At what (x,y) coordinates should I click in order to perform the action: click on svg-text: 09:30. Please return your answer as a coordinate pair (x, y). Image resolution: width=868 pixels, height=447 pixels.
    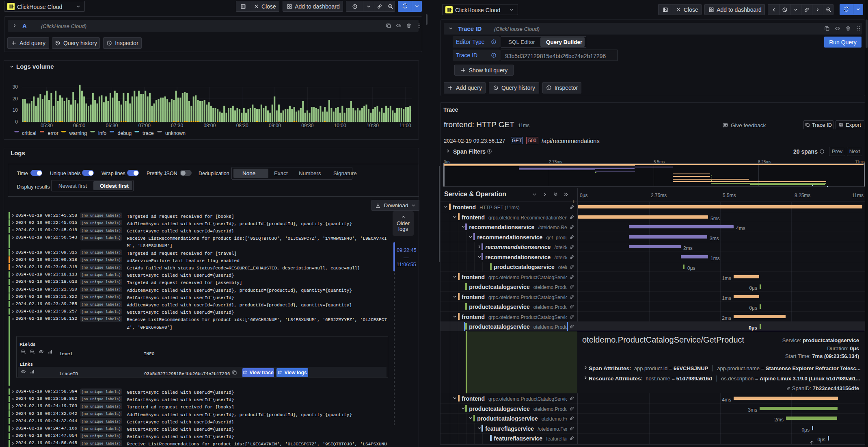
    Looking at the image, I should click on (307, 126).